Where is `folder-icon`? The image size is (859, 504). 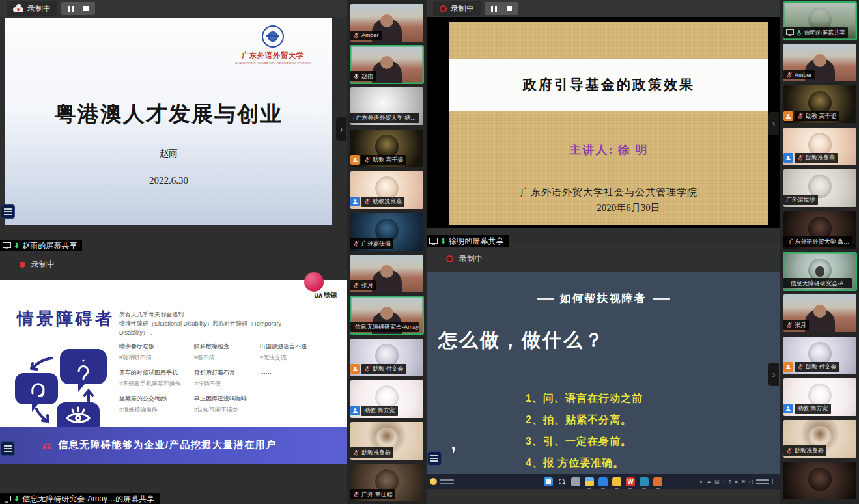
folder-icon is located at coordinates (617, 482).